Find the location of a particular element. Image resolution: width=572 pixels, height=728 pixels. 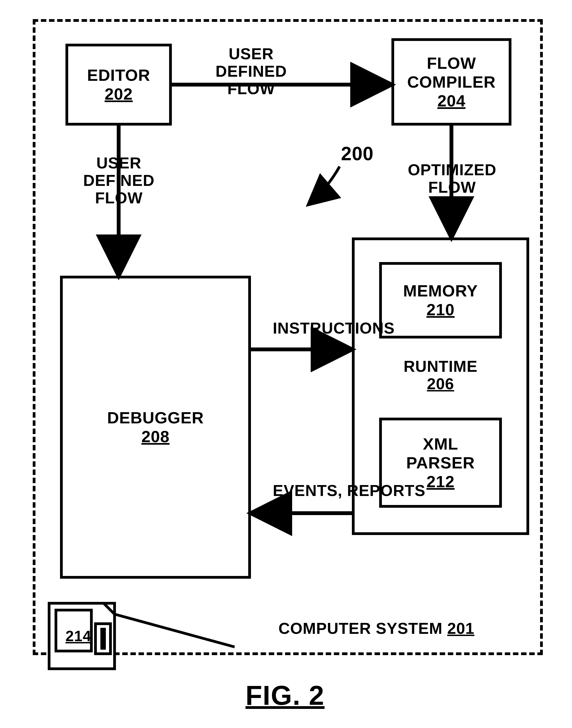

xmlparser-title1: XML is located at coordinates (440, 444).